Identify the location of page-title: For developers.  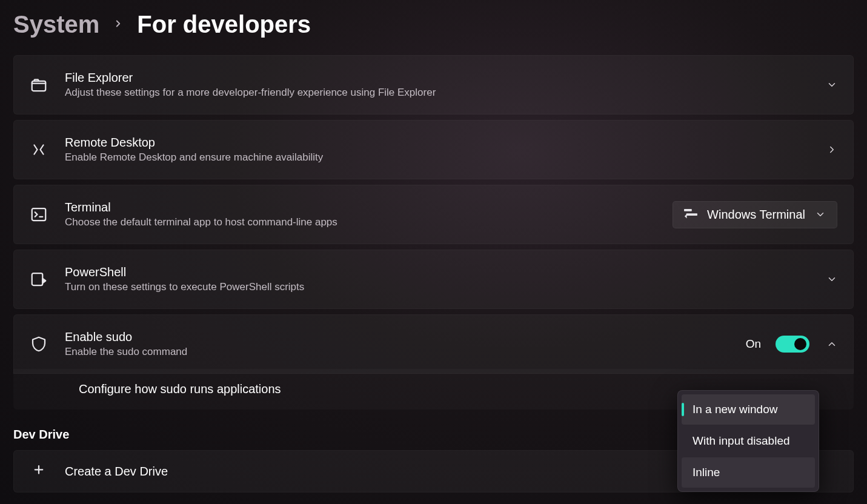
(224, 24).